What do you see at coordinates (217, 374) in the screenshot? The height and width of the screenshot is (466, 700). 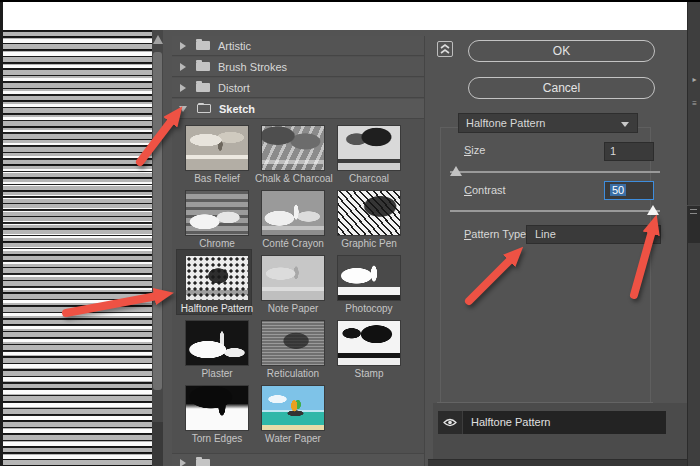 I see `filter-thumbnail-label: Plaster` at bounding box center [217, 374].